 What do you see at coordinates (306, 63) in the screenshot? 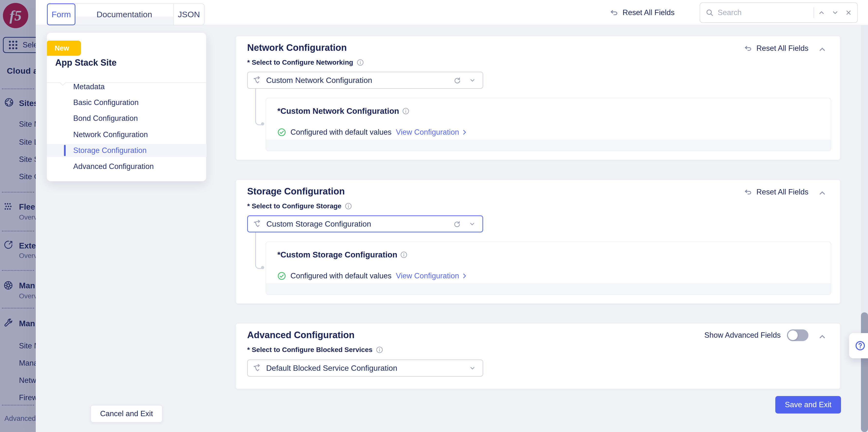
I see `field-label-networking: * Select to Configure Networking` at bounding box center [306, 63].